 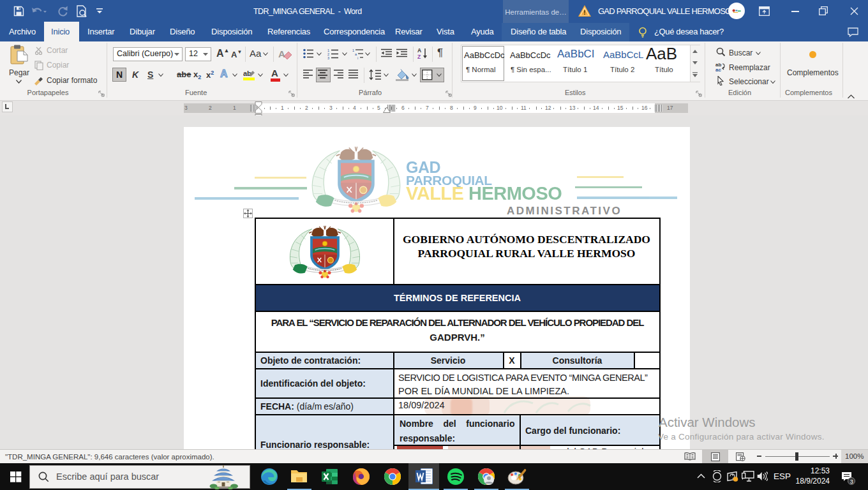 What do you see at coordinates (357, 58) in the screenshot?
I see `svg-text: i` at bounding box center [357, 58].